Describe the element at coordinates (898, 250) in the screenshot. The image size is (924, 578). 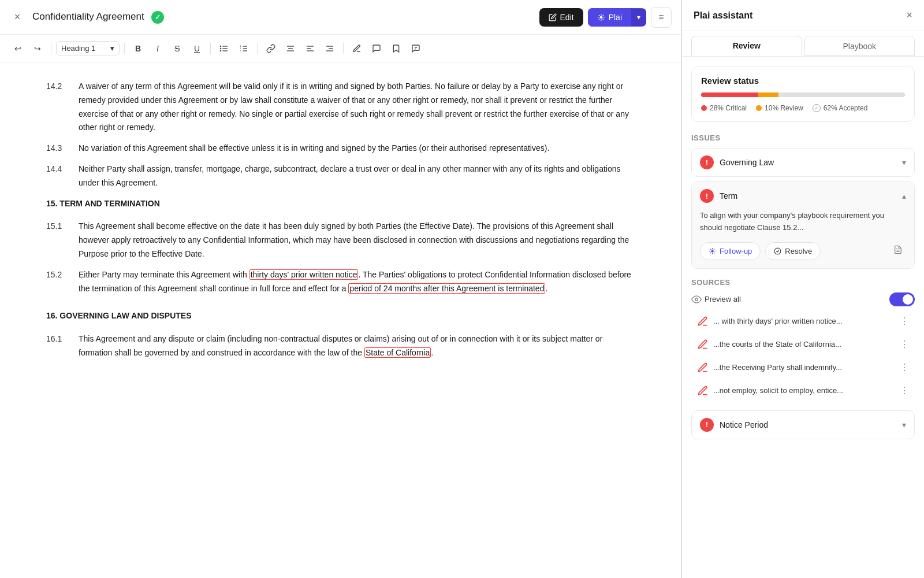
I see `document-icon` at that location.